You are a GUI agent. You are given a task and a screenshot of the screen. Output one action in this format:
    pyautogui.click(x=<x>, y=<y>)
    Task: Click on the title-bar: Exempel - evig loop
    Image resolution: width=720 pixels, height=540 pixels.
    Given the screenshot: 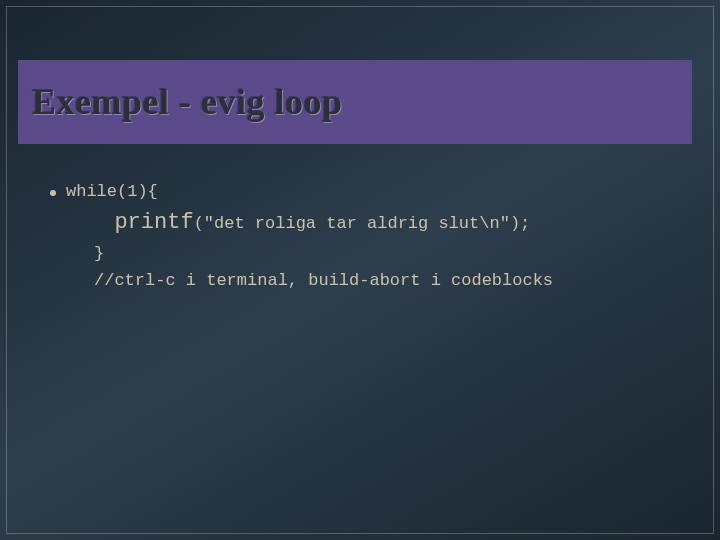 What is the action you would take?
    pyautogui.click(x=355, y=102)
    